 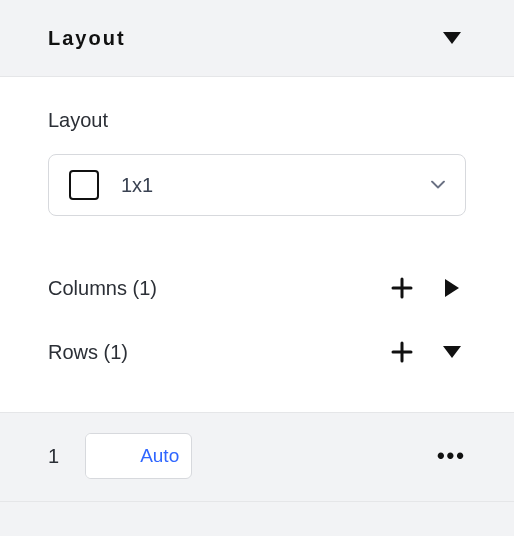 What do you see at coordinates (257, 185) in the screenshot?
I see `layout-dropdown: 1x1` at bounding box center [257, 185].